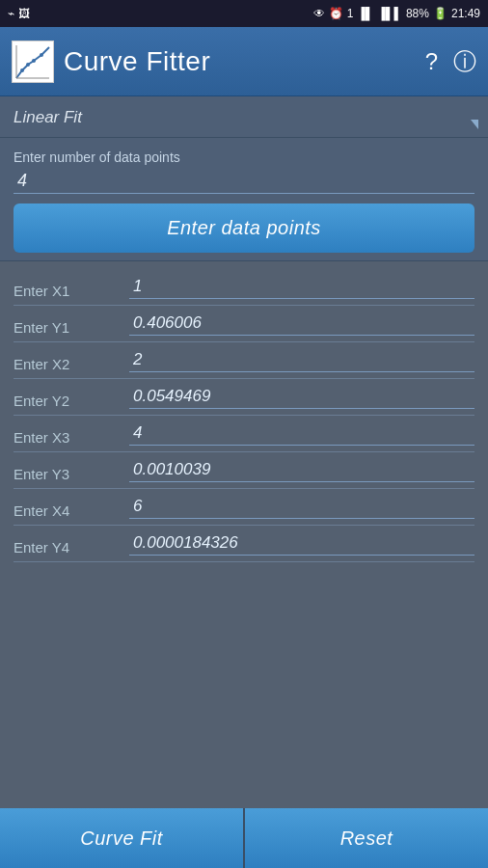  Describe the element at coordinates (244, 14) in the screenshot. I see `status-bar: ⌁ 🖼 👁 ⏰ 1 ▐▌ ▐▌▌ 88% 🔋 21:49` at that location.